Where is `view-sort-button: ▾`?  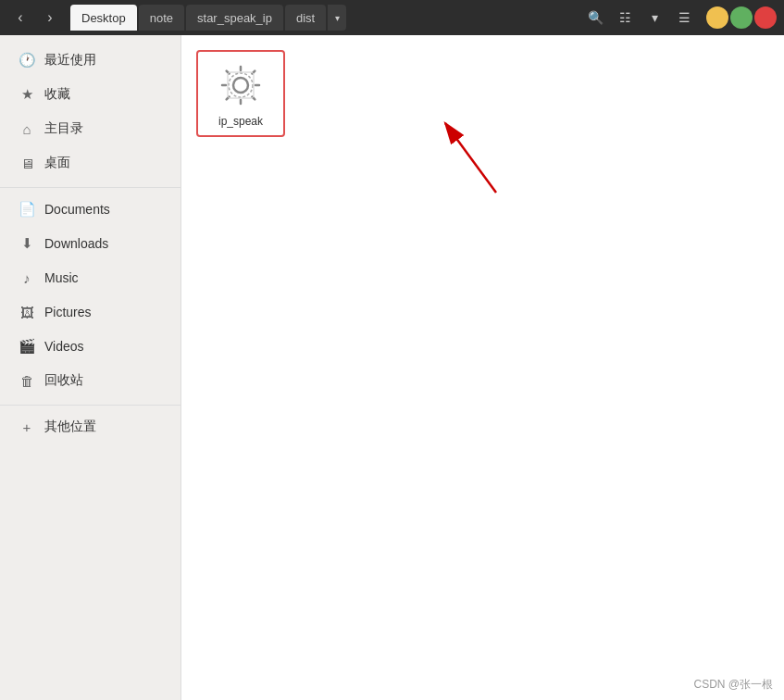 view-sort-button: ▾ is located at coordinates (654, 18).